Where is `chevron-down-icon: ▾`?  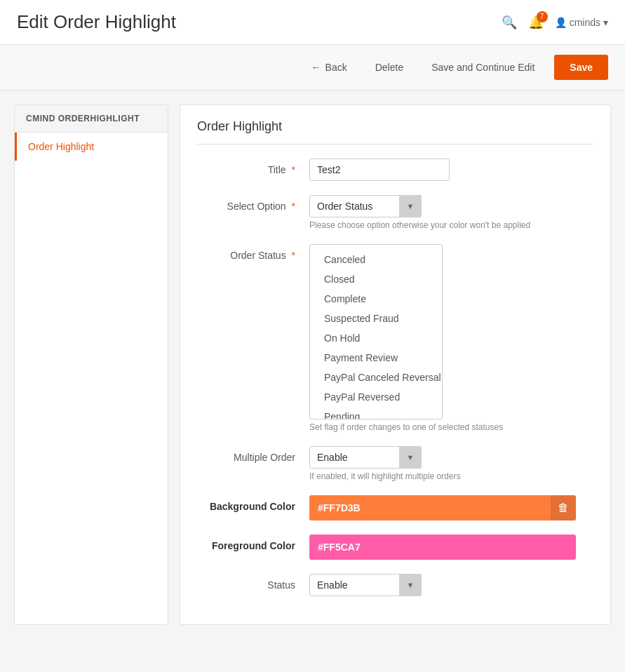 chevron-down-icon: ▾ is located at coordinates (606, 22).